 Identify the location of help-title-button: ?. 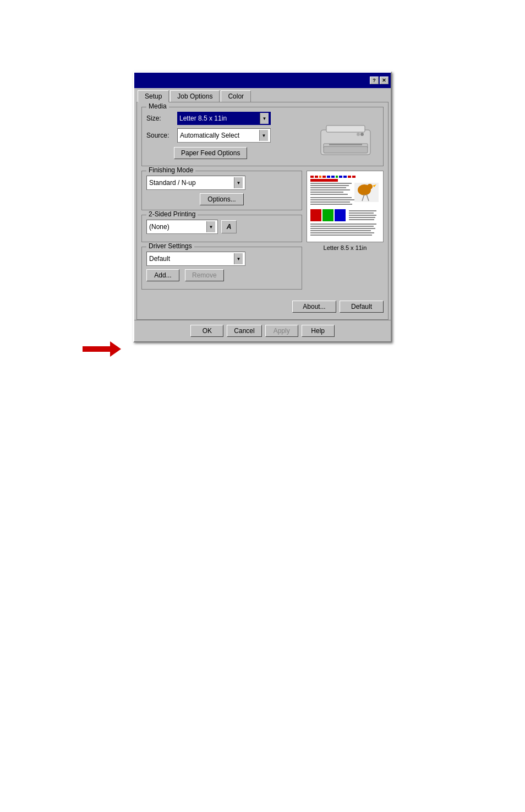
(374, 80).